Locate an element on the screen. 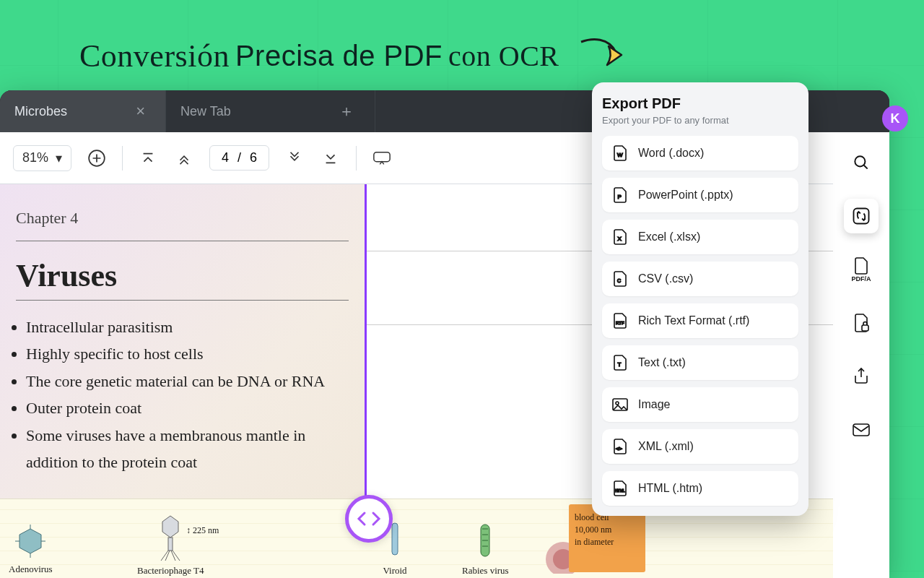 This screenshot has width=924, height=578. bullet: Highly specific to host cells is located at coordinates (188, 354).